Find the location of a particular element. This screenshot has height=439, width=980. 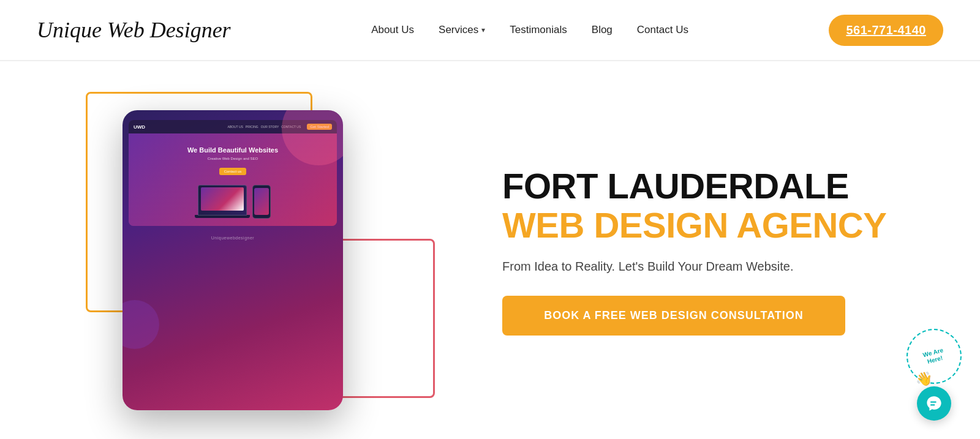

chat-icon is located at coordinates (934, 403).